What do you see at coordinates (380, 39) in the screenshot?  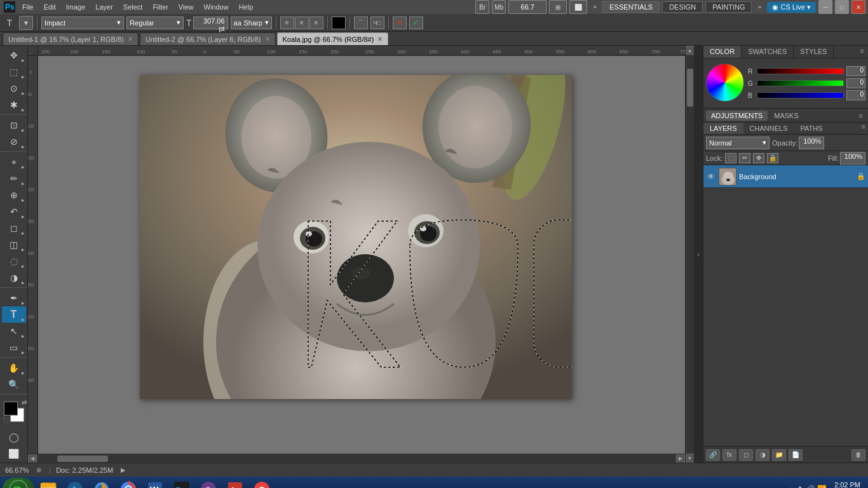 I see `tab-koala-close-icon: ✕` at bounding box center [380, 39].